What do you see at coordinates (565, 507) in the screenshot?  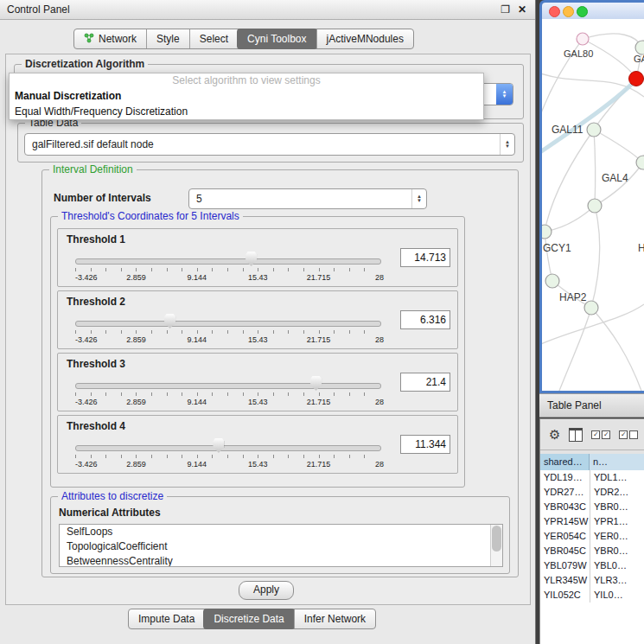 I see `cell: YBR043C` at bounding box center [565, 507].